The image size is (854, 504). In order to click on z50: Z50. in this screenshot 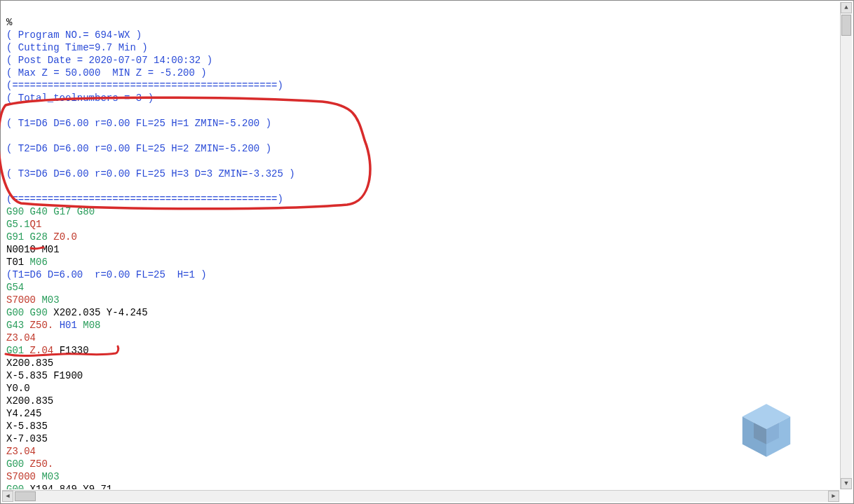, I will do `click(39, 325)`.